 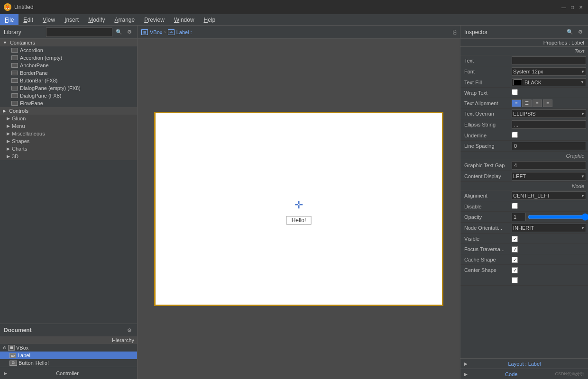 What do you see at coordinates (549, 228) in the screenshot?
I see `prop-node-orientation-select: INHERIT ▼` at bounding box center [549, 228].